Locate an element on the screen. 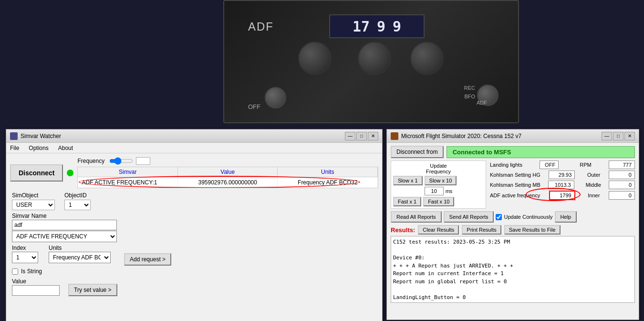 This screenshot has width=644, height=321. middle-label: Middle is located at coordinates (593, 185).